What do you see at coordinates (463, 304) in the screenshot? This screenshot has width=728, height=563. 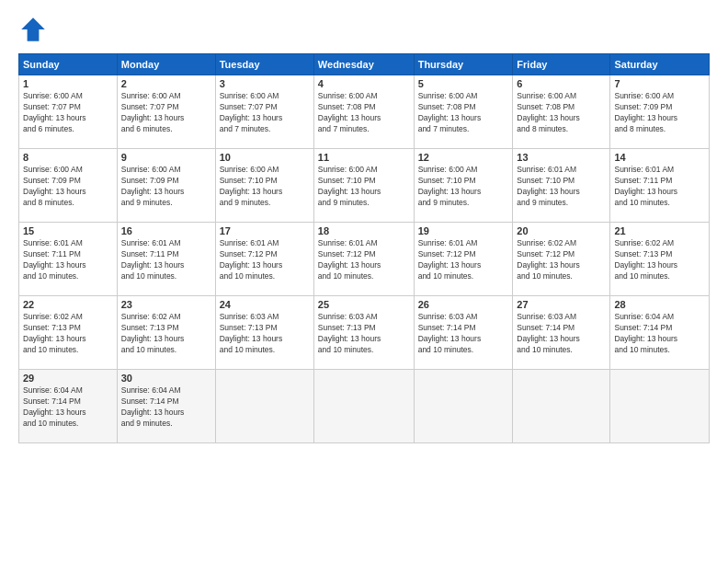 I see `day-number: 26` at bounding box center [463, 304].